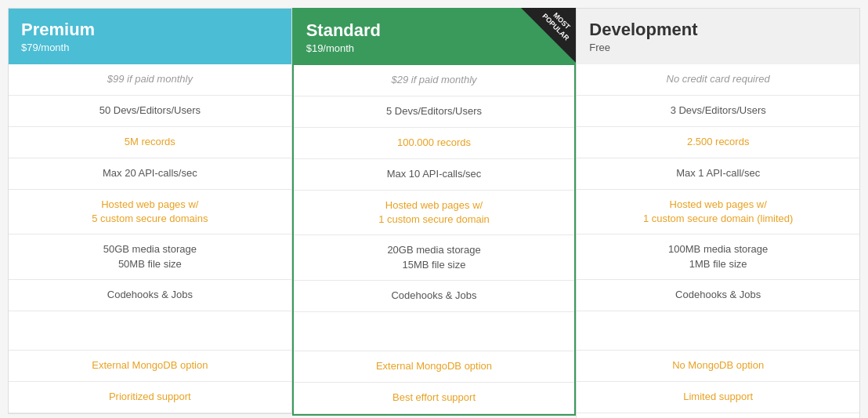 The image size is (868, 418). I want to click on development-row-api: Max 1 API-call/sec, so click(718, 174).